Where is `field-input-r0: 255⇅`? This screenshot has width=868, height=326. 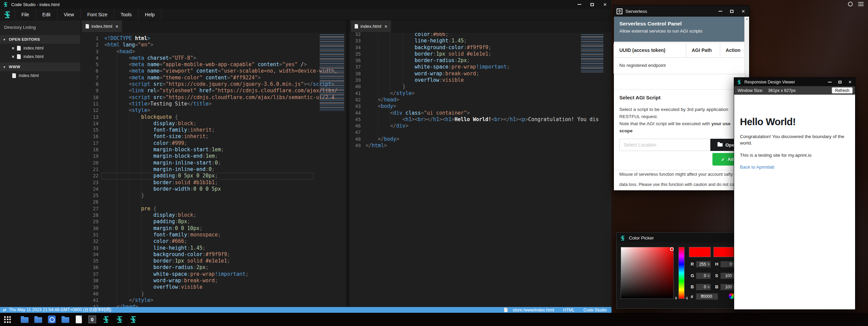
field-input-r0: 255⇅ is located at coordinates (703, 264).